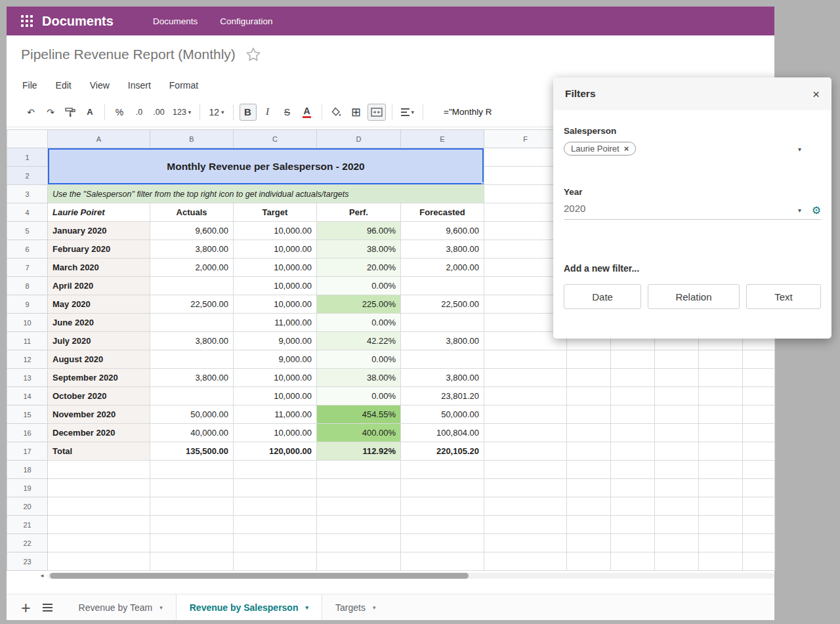  Describe the element at coordinates (139, 112) in the screenshot. I see `decrease-decimal-button: .0` at that location.